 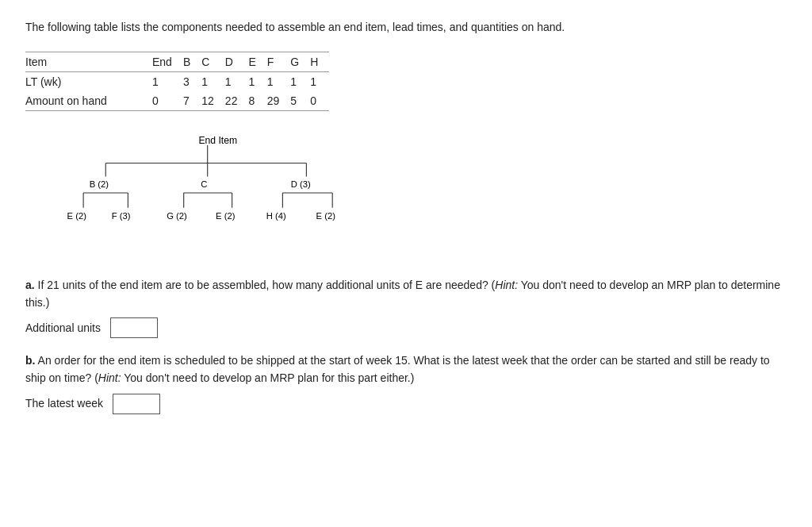 I want to click on component-table-wrapper: Item End B C D E F G H LT (wk) 1 3 1 1 1…, so click(x=406, y=81).